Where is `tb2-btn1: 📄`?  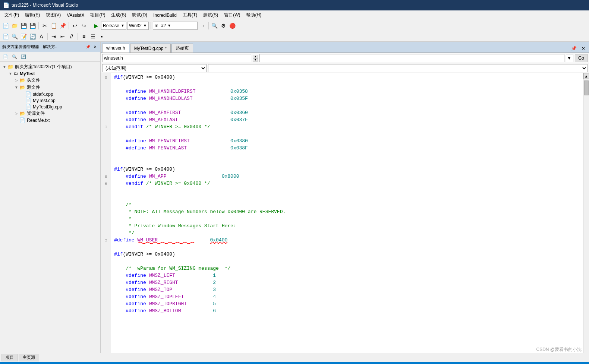
tb2-btn1: 📄 is located at coordinates (6, 37).